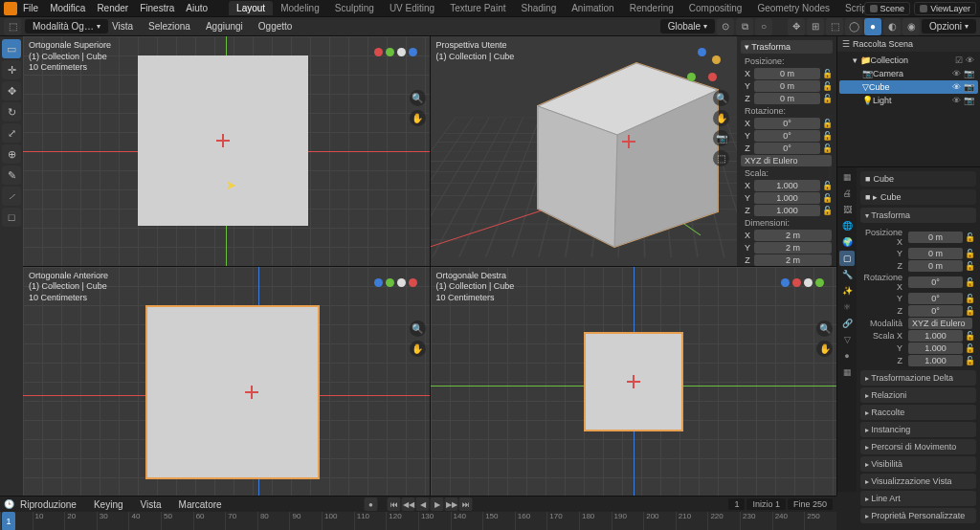  I want to click on prop-scale-x: 1.000, so click(936, 336).